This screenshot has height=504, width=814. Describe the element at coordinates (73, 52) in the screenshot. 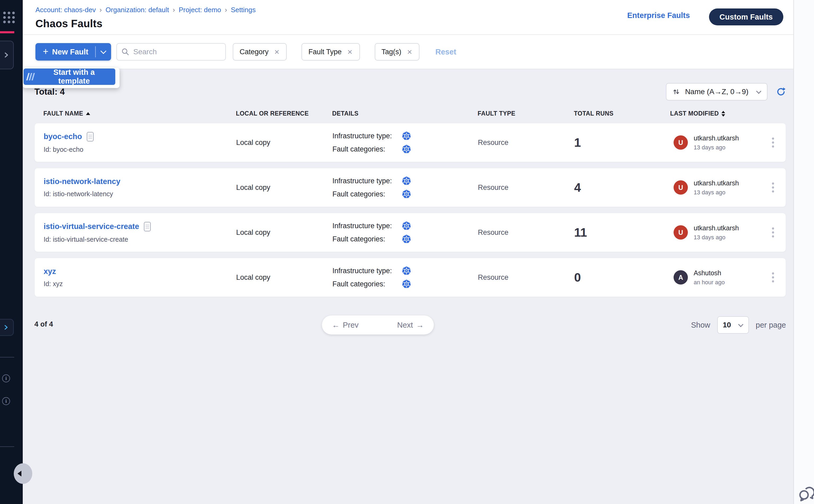

I see `new-fault-split-button: + New Fault` at that location.